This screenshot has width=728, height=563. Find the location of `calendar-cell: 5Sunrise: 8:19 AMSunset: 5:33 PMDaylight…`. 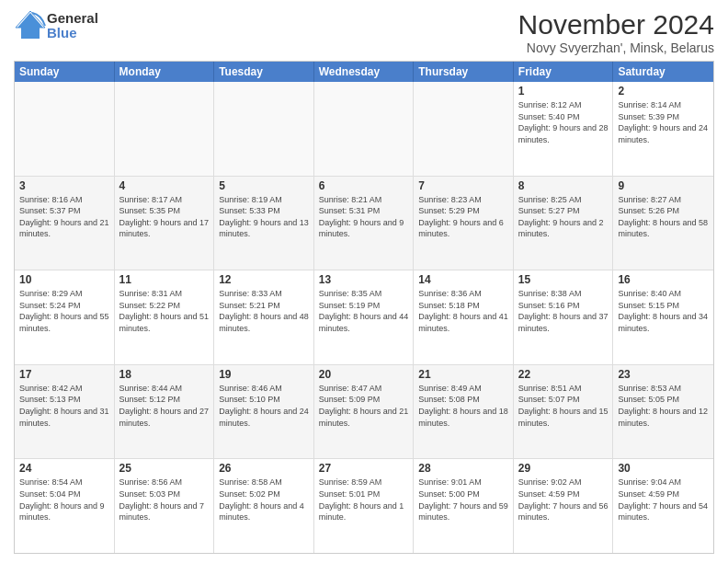

calendar-cell: 5Sunrise: 8:19 AMSunset: 5:33 PMDaylight… is located at coordinates (265, 224).